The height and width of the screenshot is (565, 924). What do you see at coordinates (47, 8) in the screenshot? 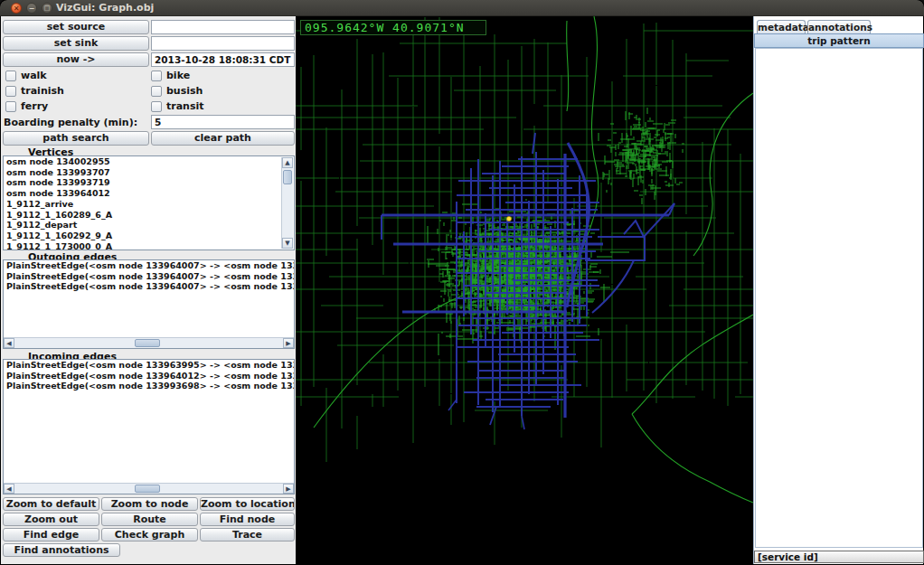
I see `maximize-icon: □` at bounding box center [47, 8].